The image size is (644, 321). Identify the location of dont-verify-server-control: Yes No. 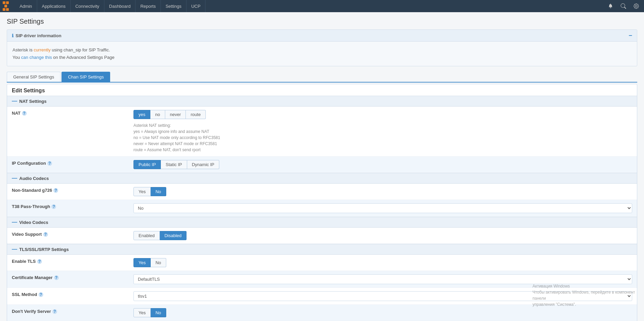
(383, 313).